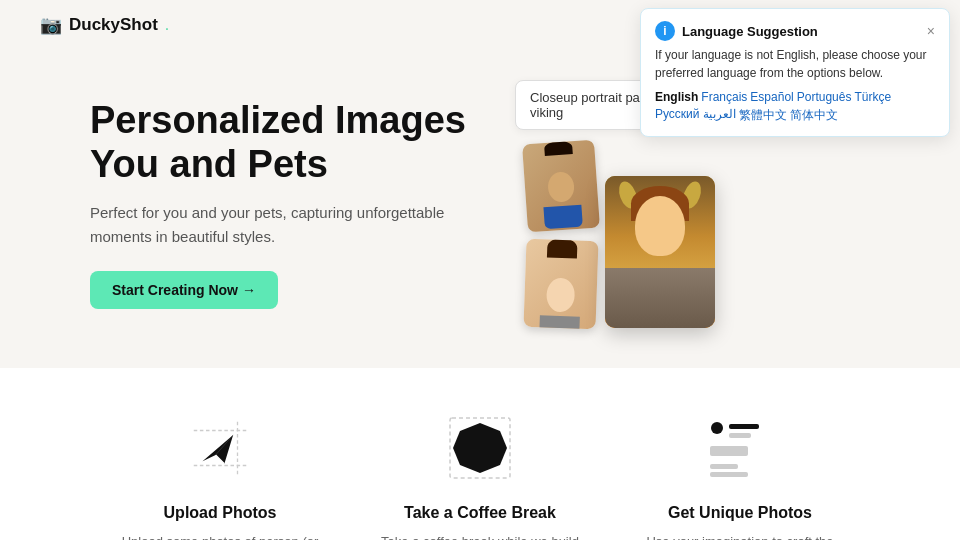 This screenshot has height=540, width=960. Describe the element at coordinates (561, 235) in the screenshot. I see `photo-stack` at that location.